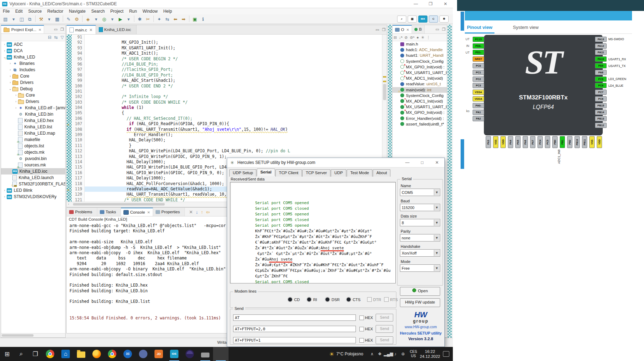 This screenshot has width=644, height=361. Describe the element at coordinates (384, 81) in the screenshot. I see `warning-mark` at that location.